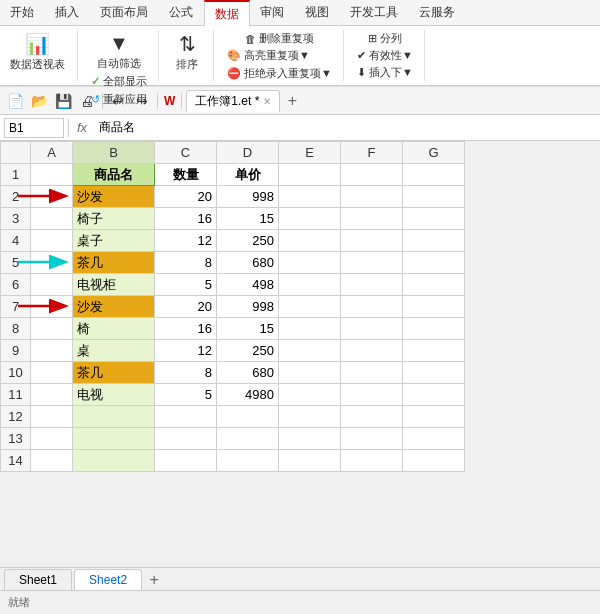 The width and height of the screenshot is (600, 614). I want to click on cell-r6-c2: 电视柜, so click(114, 285).